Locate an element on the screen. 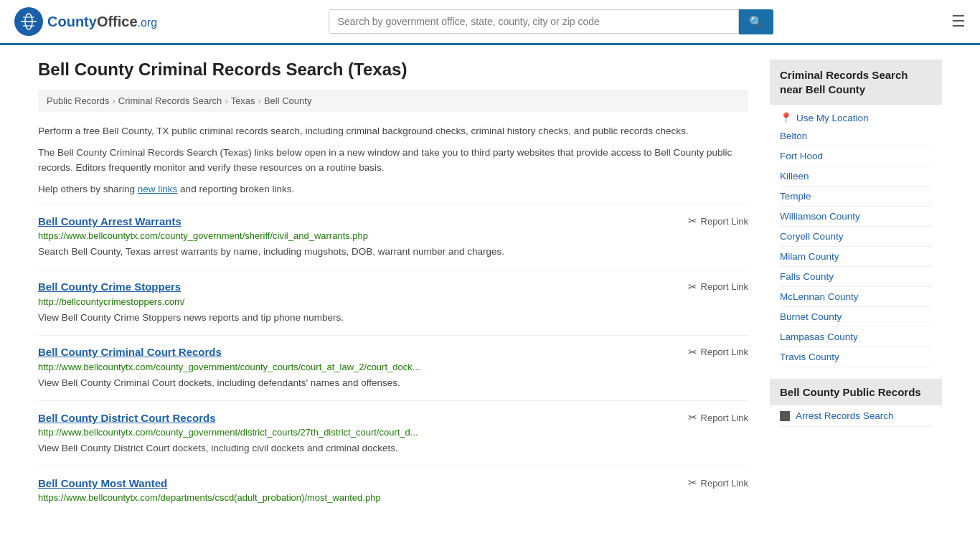 This screenshot has height=551, width=980. desc-para-2: The Bell County Criminal Records Search … is located at coordinates (393, 161).